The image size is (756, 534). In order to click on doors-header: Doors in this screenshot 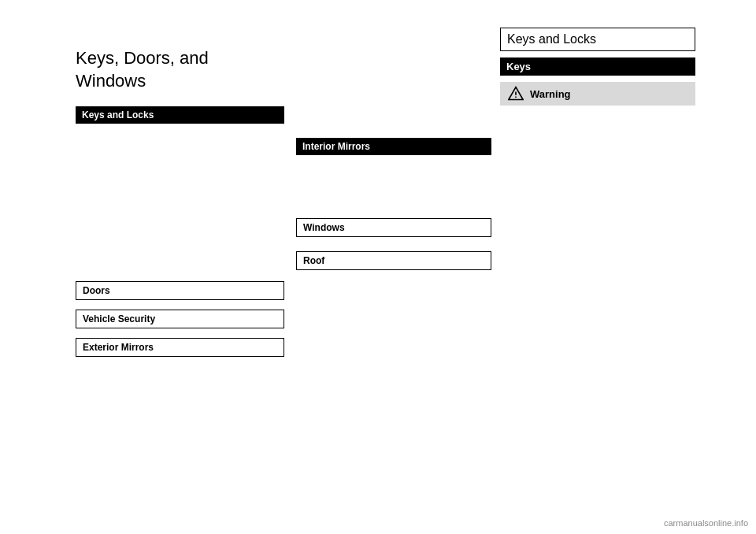, I will do `click(180, 291)`.